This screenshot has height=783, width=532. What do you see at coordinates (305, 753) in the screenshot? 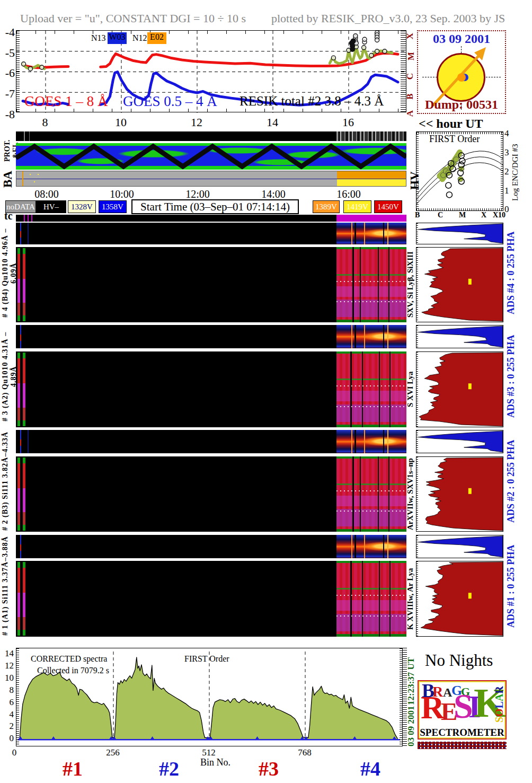
I see `tick-label: 768` at bounding box center [305, 753].